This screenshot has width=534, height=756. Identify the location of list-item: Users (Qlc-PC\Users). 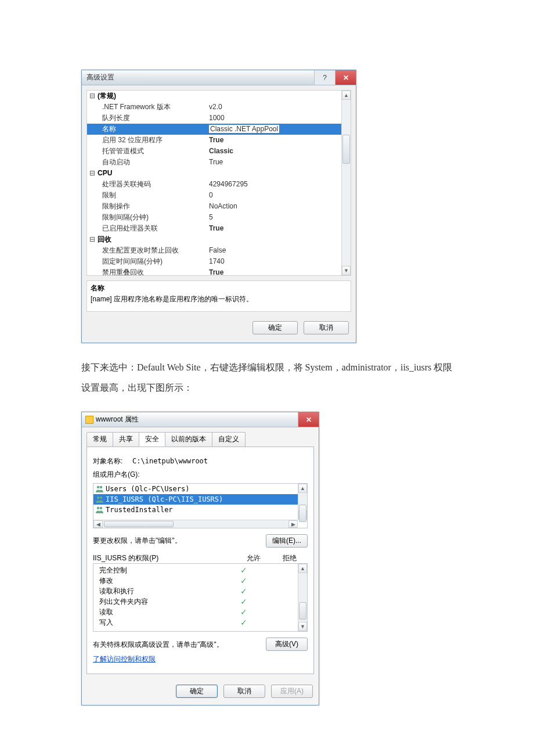
(196, 489).